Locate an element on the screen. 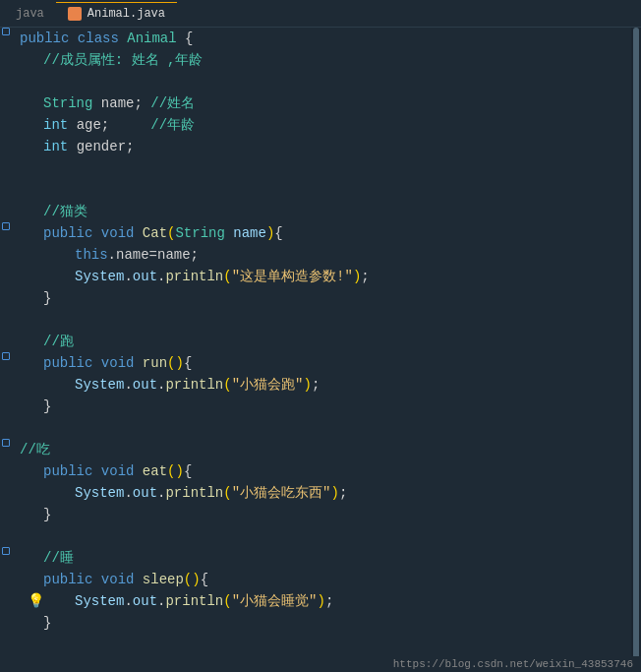  code-line-4: String name; //姓名 is located at coordinates (321, 103).